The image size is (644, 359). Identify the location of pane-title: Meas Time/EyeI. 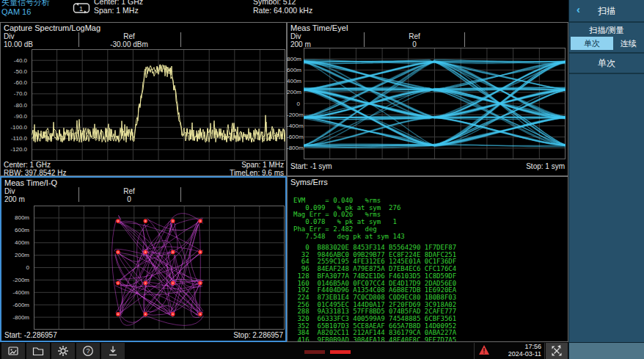
(320, 28).